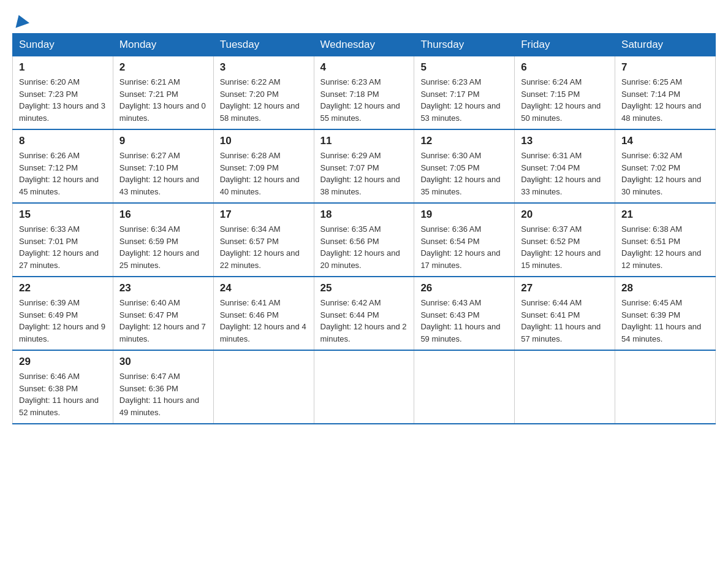 This screenshot has width=728, height=563. What do you see at coordinates (163, 93) in the screenshot?
I see `calendar-cell: 2 Sunrise: 6:21 AMSunset: 7:21 PMDayligh…` at bounding box center [163, 93].